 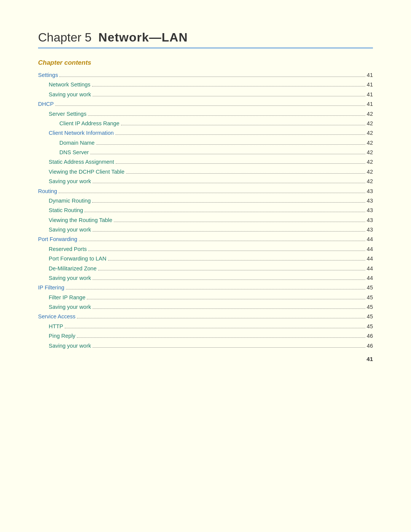 What do you see at coordinates (73, 269) in the screenshot?
I see `toc-item-text: De-Militarized Zone` at bounding box center [73, 269].